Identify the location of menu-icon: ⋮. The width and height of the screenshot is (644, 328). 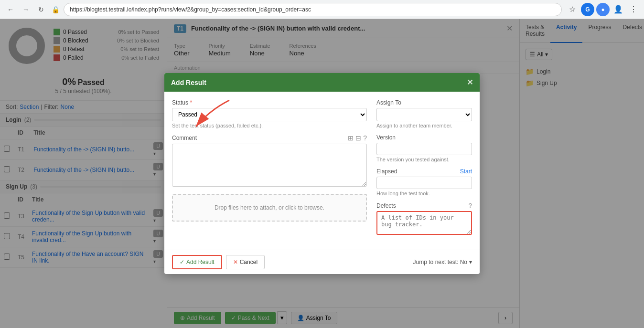
(633, 10).